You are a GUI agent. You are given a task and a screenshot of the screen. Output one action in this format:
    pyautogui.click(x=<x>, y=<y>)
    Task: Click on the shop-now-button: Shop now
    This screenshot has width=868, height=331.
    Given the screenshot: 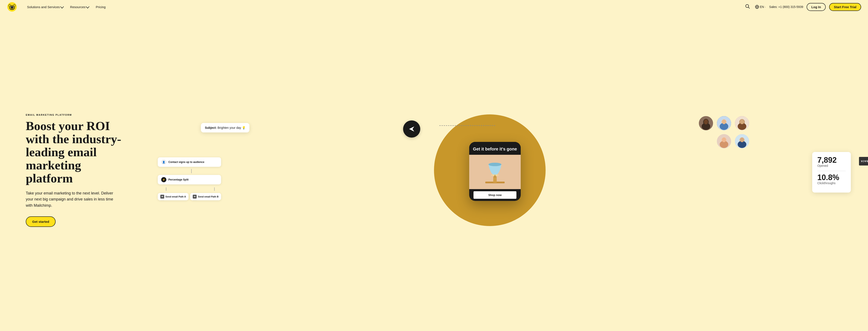 What is the action you would take?
    pyautogui.click(x=495, y=195)
    